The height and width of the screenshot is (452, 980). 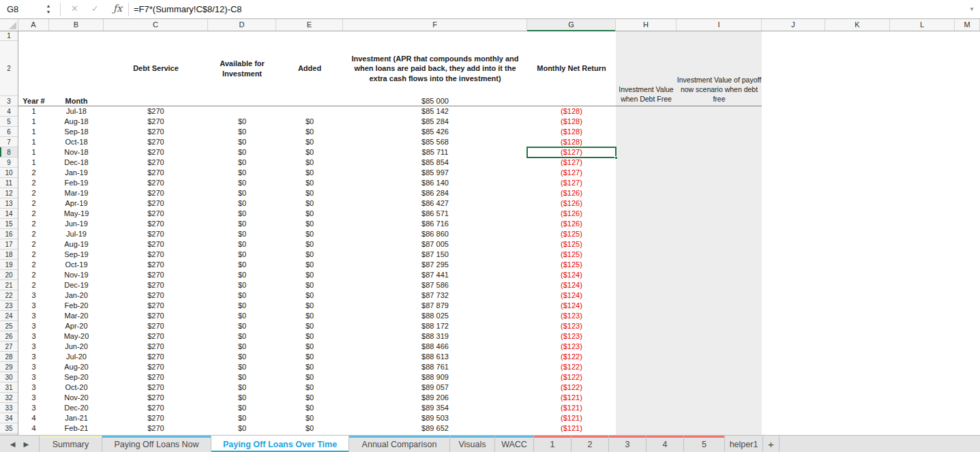 I want to click on cell-C16: $270, so click(x=155, y=235).